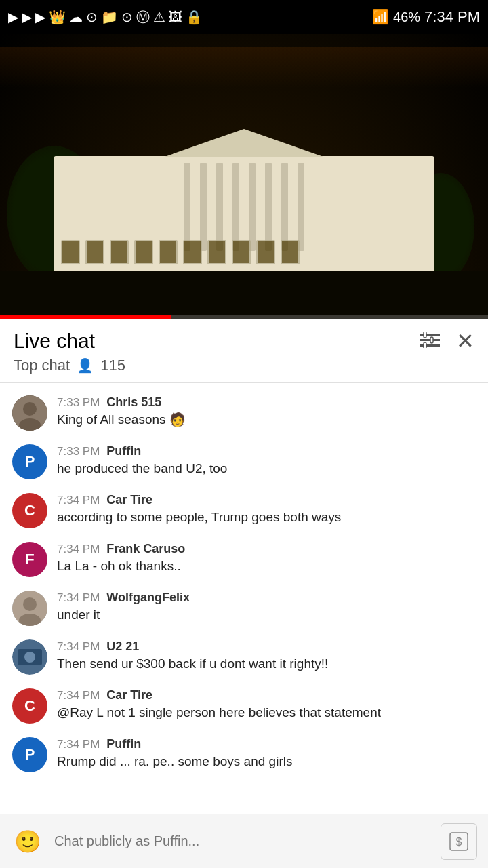 This screenshot has width=488, height=868. What do you see at coordinates (244, 341) in the screenshot?
I see `chat-title-row: Live chat ✕` at bounding box center [244, 341].